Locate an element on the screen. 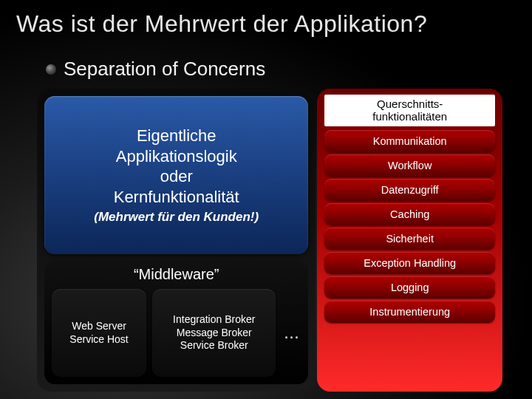  pill-workflow: Workflow is located at coordinates (409, 166).